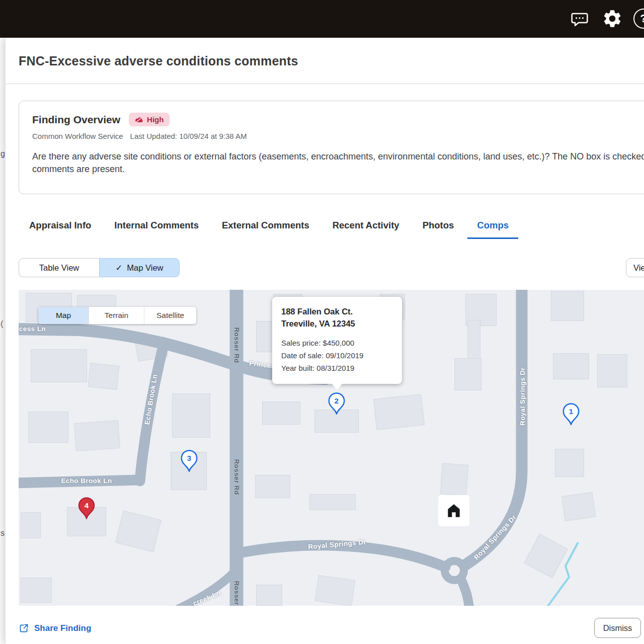 This screenshot has width=644, height=644. What do you see at coordinates (87, 481) in the screenshot?
I see `road-label-echo-brook-horizontal: Echo Brook Ln` at bounding box center [87, 481].